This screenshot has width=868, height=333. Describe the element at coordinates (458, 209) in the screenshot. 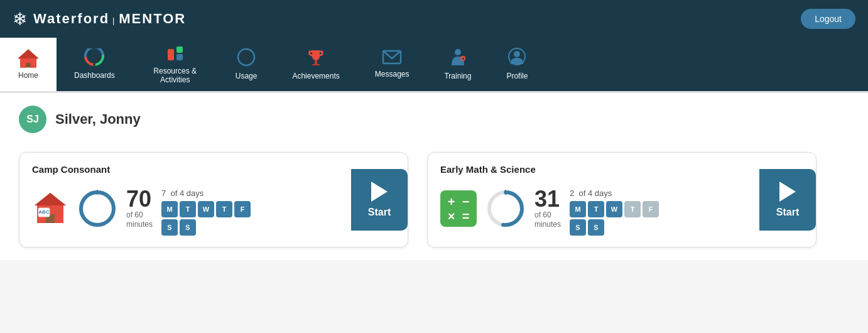

I see `math-icon: + − × =` at that location.